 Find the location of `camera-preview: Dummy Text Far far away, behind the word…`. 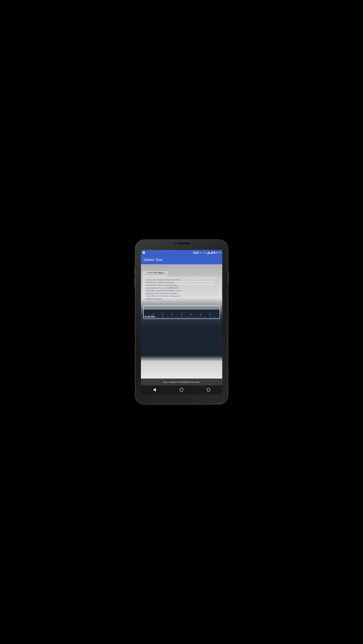

camera-preview: Dummy Text Far far away, behind the word… is located at coordinates (182, 322).